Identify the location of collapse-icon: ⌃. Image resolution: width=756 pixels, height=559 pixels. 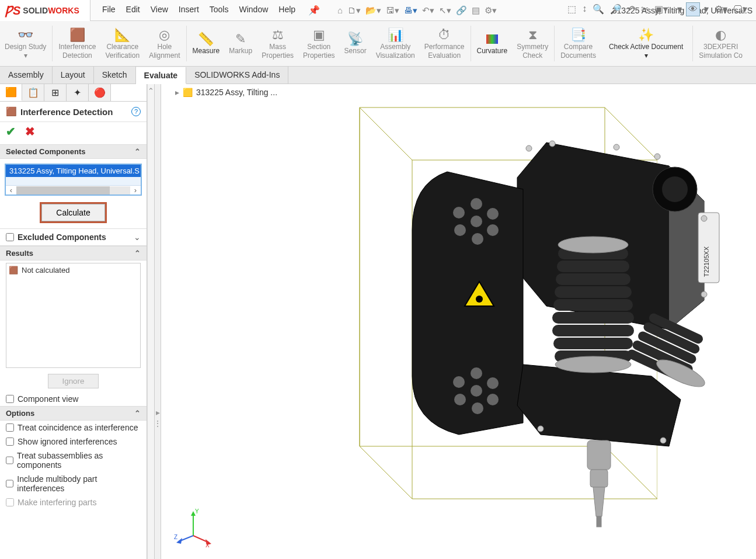
(138, 414).